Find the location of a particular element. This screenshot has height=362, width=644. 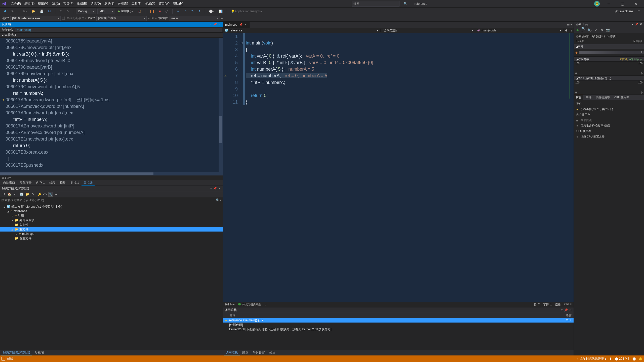

admin-icon: 🛡 is located at coordinates (639, 11).